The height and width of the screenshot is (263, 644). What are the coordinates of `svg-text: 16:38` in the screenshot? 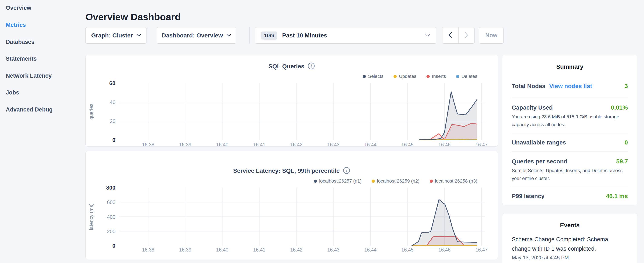 It's located at (148, 250).